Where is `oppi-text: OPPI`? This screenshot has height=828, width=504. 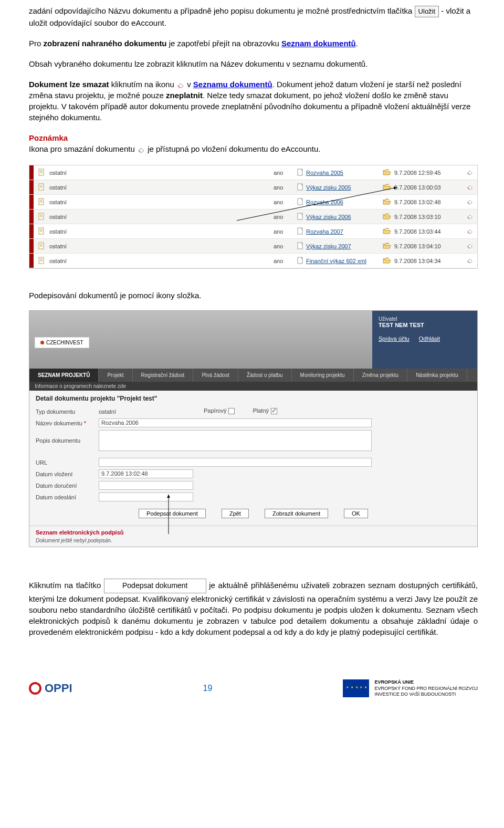
oppi-text: OPPI is located at coordinates (59, 688).